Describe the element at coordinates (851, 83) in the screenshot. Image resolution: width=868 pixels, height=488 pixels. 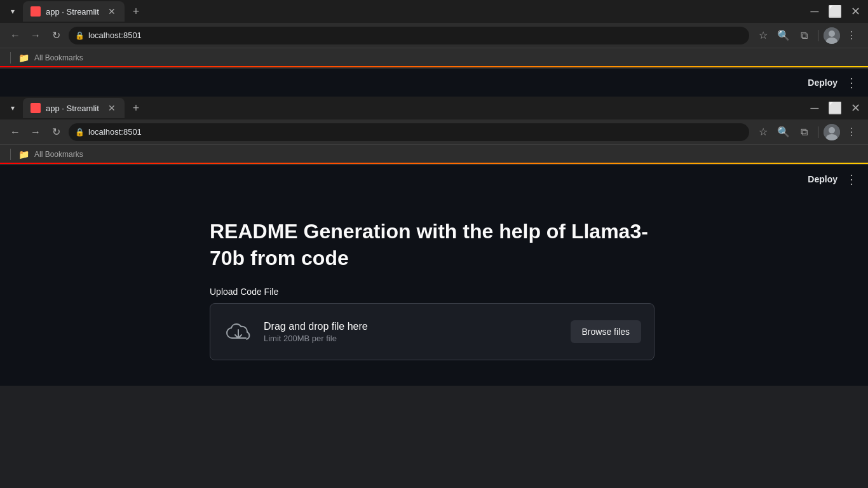
I see `streamlit-menu-1: ⋮` at that location.